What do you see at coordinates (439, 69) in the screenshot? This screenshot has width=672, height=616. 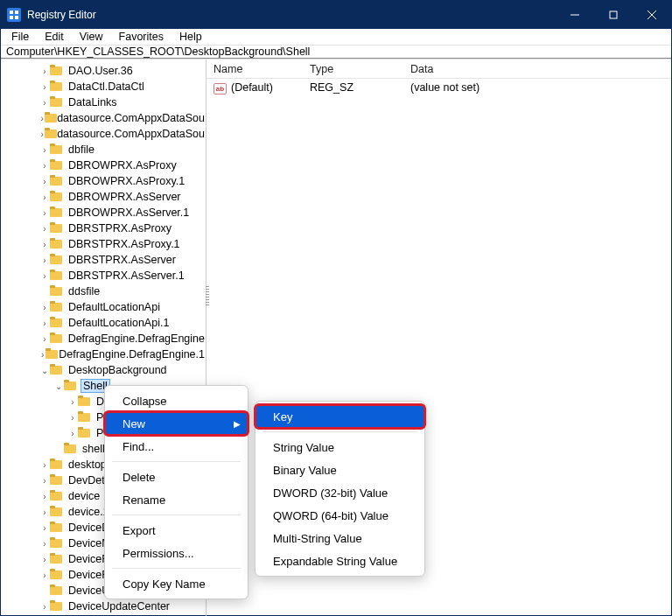 I see `list-header: Name Type Data` at bounding box center [439, 69].